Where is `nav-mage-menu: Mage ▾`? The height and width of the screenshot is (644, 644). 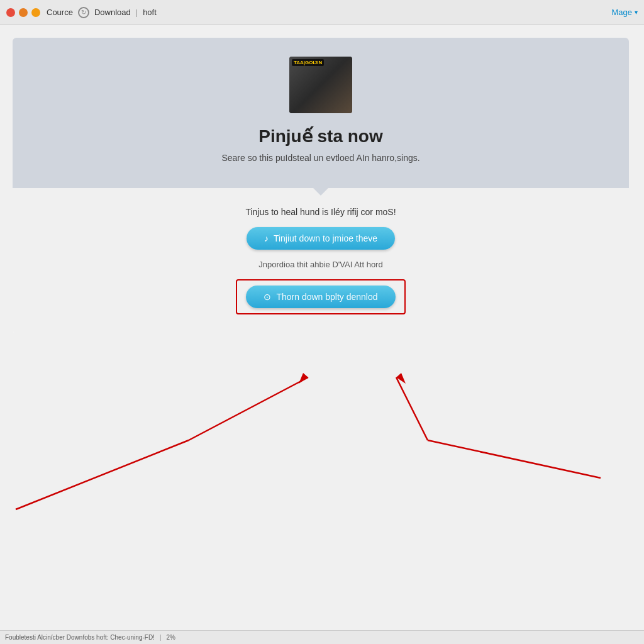 nav-mage-menu: Mage ▾ is located at coordinates (625, 13).